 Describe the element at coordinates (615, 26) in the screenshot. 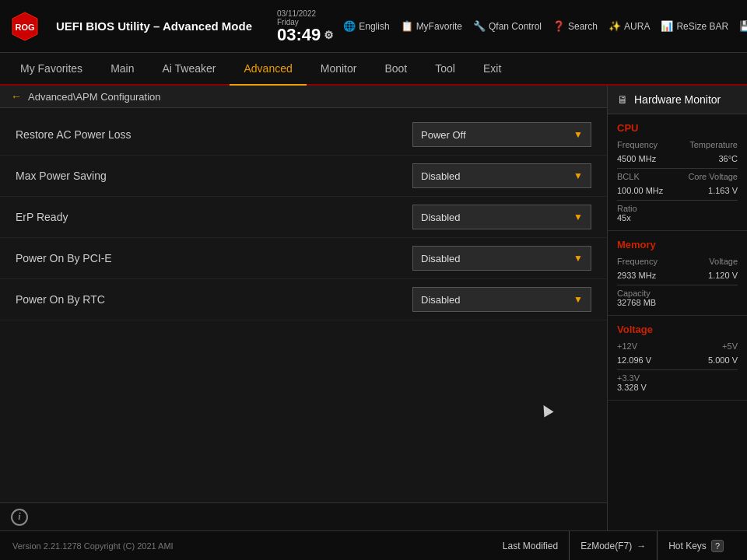

I see `aura-icon: ✨` at that location.